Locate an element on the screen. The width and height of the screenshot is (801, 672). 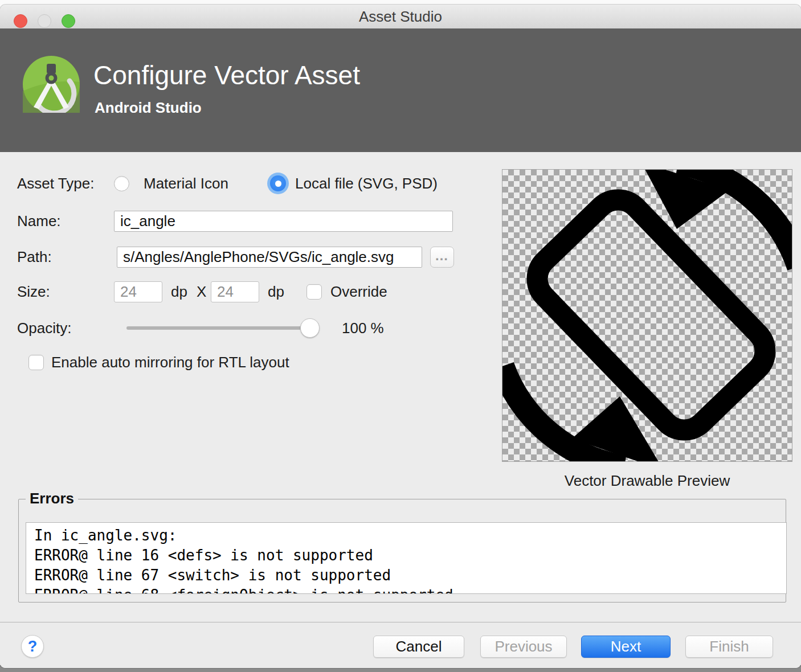
opacity-slider-track is located at coordinates (223, 328).